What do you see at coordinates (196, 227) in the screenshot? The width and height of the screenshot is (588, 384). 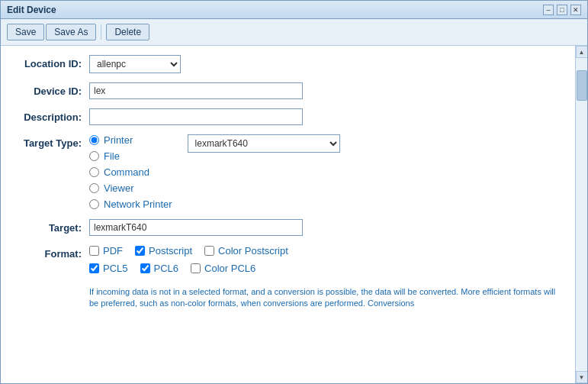 I see `target-input` at bounding box center [196, 227].